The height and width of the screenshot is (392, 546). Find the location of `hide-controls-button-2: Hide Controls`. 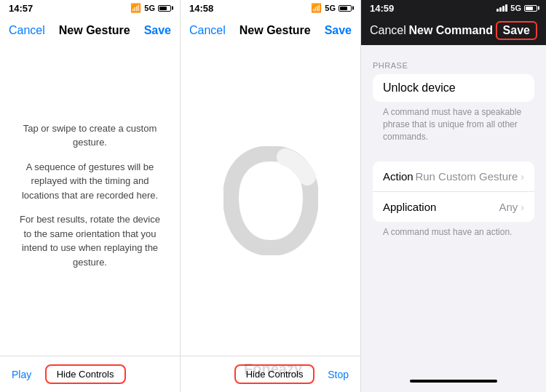

hide-controls-button-2: Hide Controls is located at coordinates (275, 374).